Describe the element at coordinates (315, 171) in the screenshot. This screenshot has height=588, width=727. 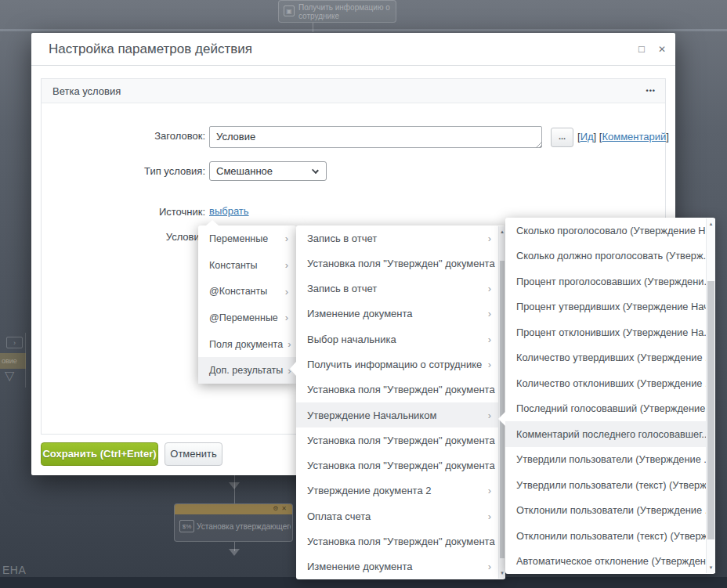
I see `chevron-down-icon` at that location.